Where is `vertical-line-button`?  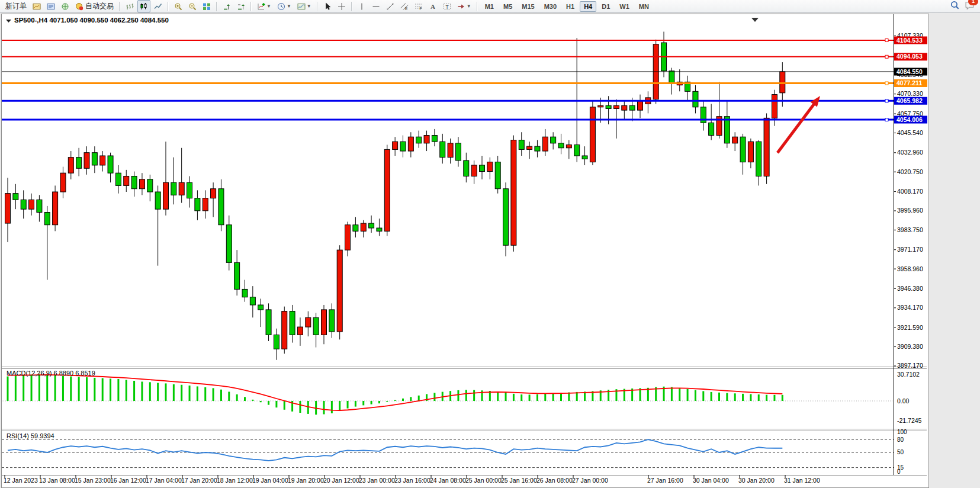
vertical-line-button is located at coordinates (362, 6).